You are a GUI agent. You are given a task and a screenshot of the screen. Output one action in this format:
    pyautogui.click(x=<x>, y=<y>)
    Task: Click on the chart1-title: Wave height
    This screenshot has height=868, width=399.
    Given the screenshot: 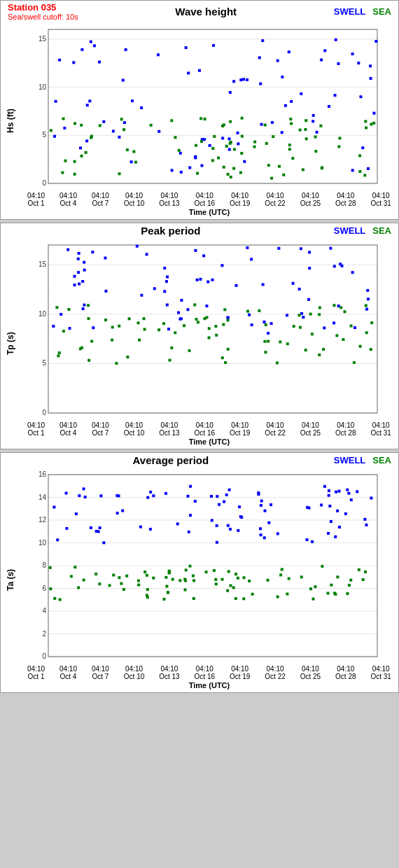 What is the action you would take?
    pyautogui.click(x=206, y=11)
    